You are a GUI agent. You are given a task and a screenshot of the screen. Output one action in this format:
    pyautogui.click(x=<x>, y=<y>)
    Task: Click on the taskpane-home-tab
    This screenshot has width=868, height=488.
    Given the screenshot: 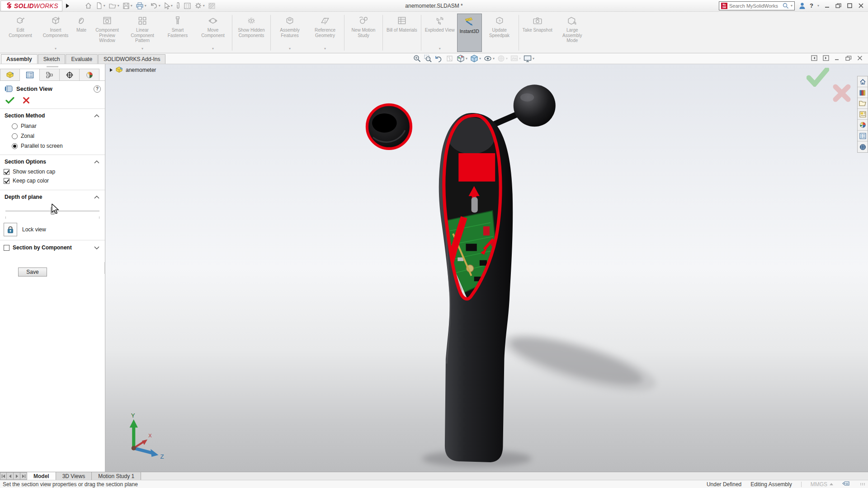 What is the action you would take?
    pyautogui.click(x=863, y=82)
    